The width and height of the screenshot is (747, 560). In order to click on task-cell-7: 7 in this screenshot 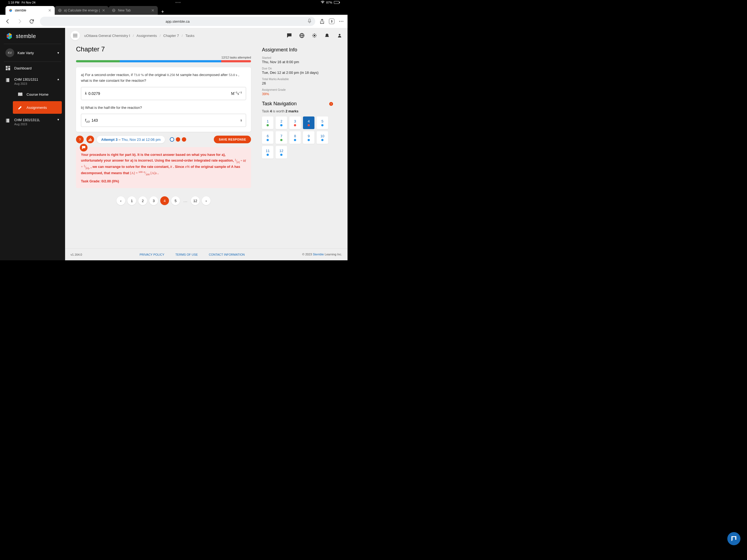, I will do `click(281, 138)`.